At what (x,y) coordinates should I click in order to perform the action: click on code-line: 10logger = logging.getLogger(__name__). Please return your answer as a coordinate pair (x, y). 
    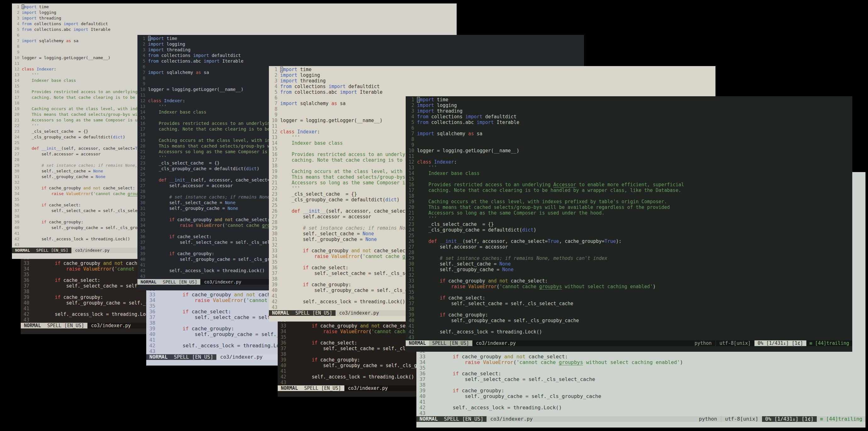
    Looking at the image, I should click on (629, 151).